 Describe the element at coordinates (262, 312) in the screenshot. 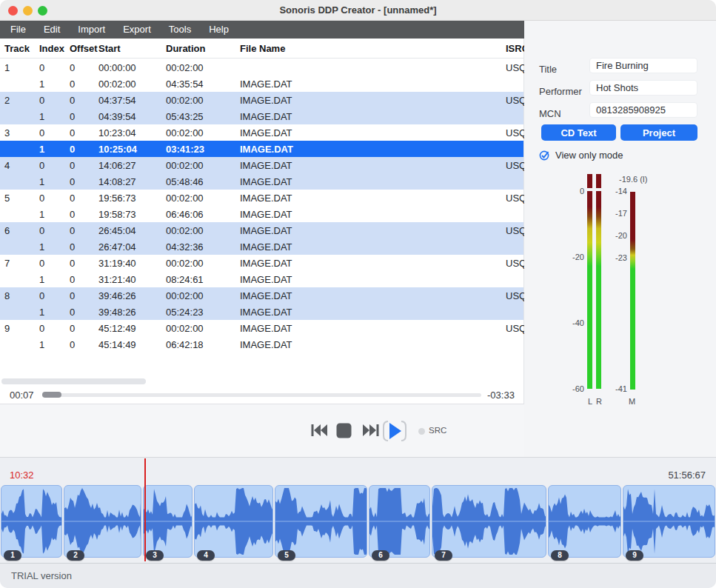

I see `table-row: 1039:48:2605:24:23IMAGE.DAT` at that location.